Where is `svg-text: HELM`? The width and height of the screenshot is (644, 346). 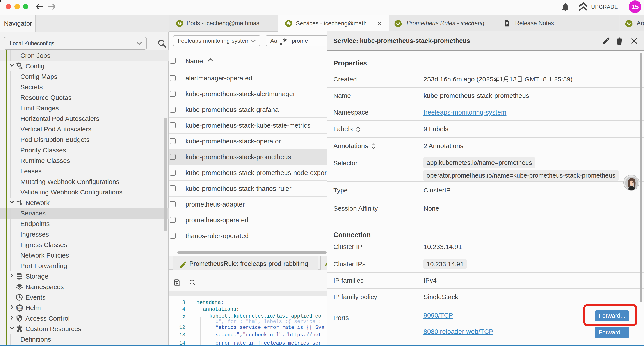 svg-text: HELM is located at coordinates (20, 308).